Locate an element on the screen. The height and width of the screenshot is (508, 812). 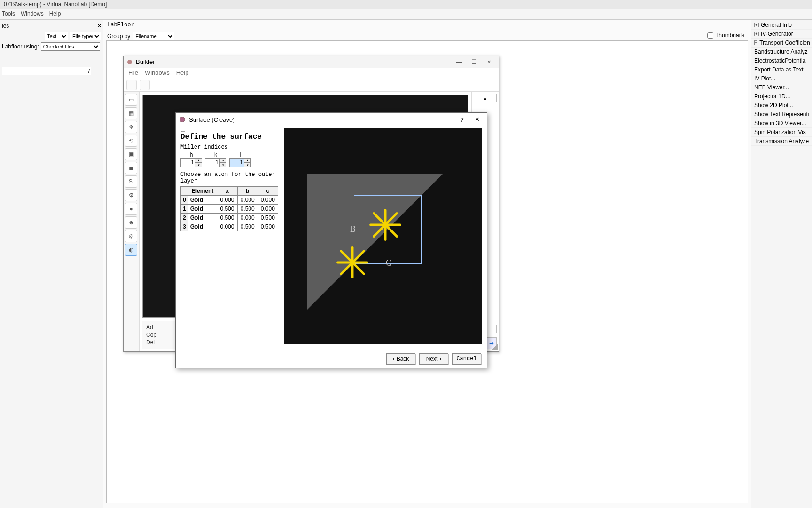
sidebar-item: +IV-Generator is located at coordinates (782, 34).